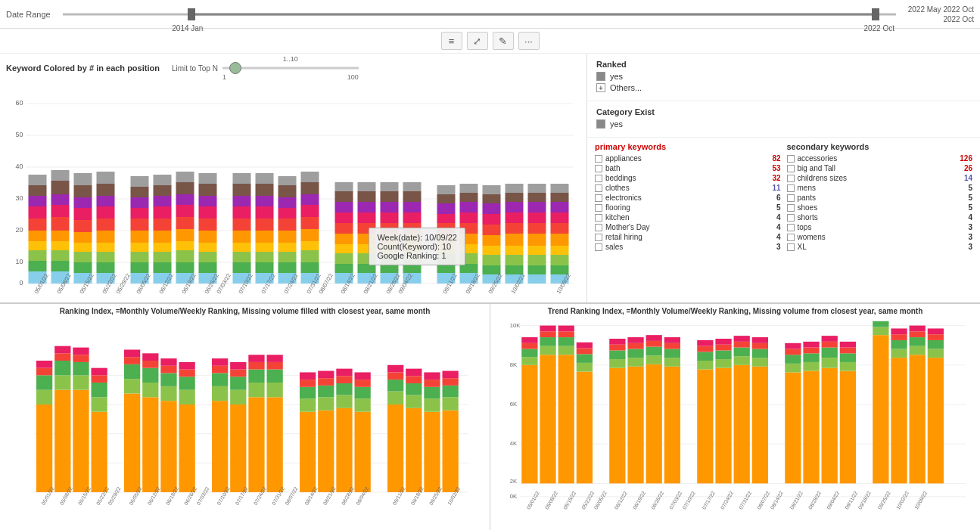 The image size is (980, 530). What do you see at coordinates (478, 41) in the screenshot?
I see `toolbar-btn-2: ⤢` at bounding box center [478, 41].